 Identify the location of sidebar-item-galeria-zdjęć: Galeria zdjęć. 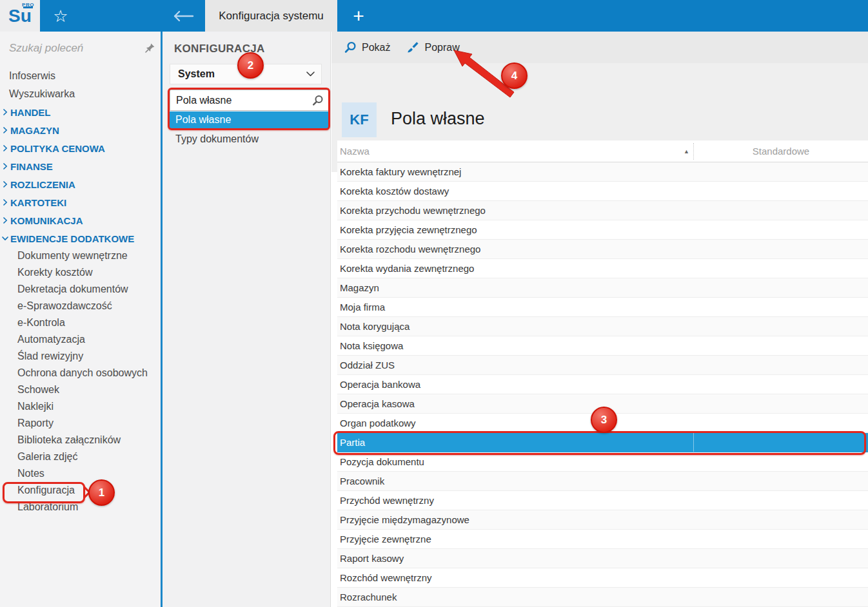
(80, 457).